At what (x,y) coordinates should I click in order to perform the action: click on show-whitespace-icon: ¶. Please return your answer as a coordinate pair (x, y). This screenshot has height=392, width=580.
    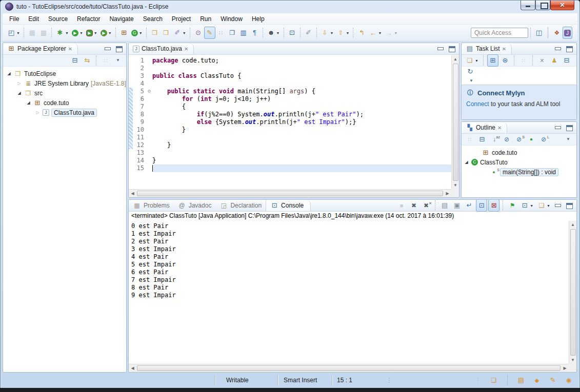
    Looking at the image, I should click on (255, 33).